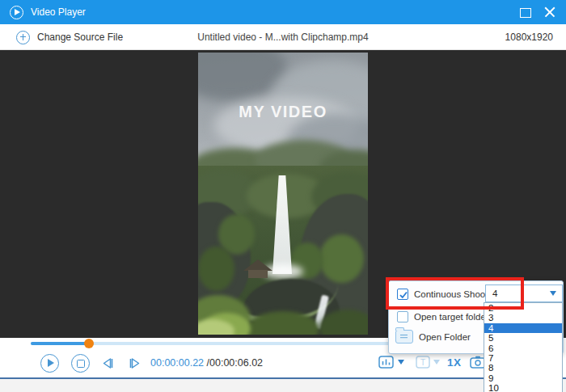  What do you see at coordinates (283, 12) in the screenshot?
I see `titlebar: Video Player` at bounding box center [283, 12].